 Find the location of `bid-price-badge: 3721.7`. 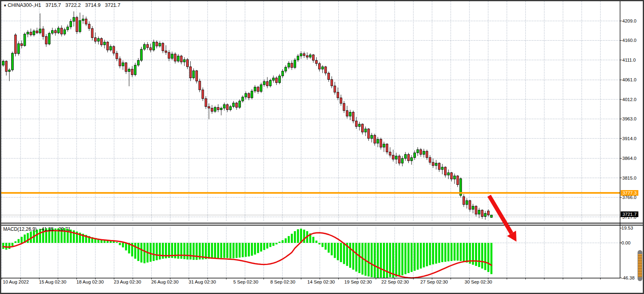

bid-price-badge: 3721.7 is located at coordinates (630, 214).